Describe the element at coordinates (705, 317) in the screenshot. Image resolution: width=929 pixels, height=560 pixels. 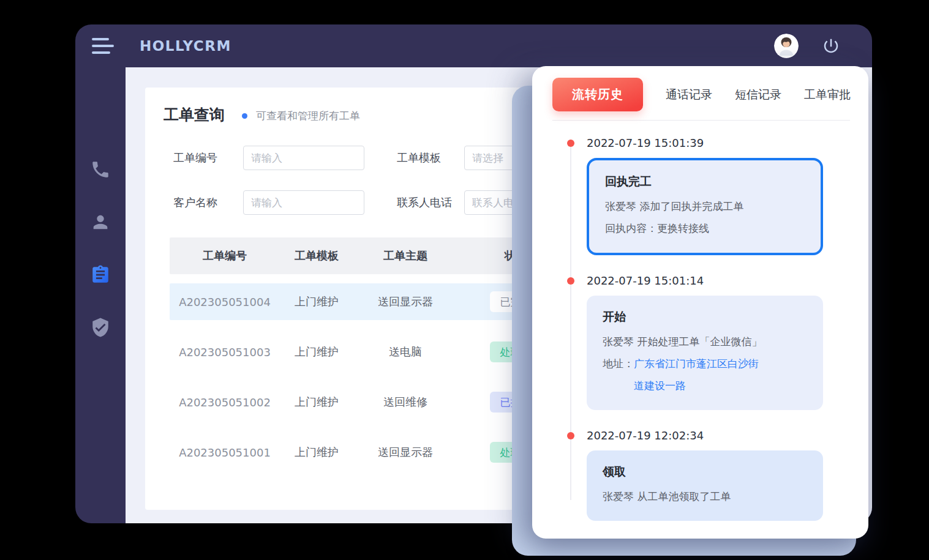
I see `event-title: 开始` at that location.